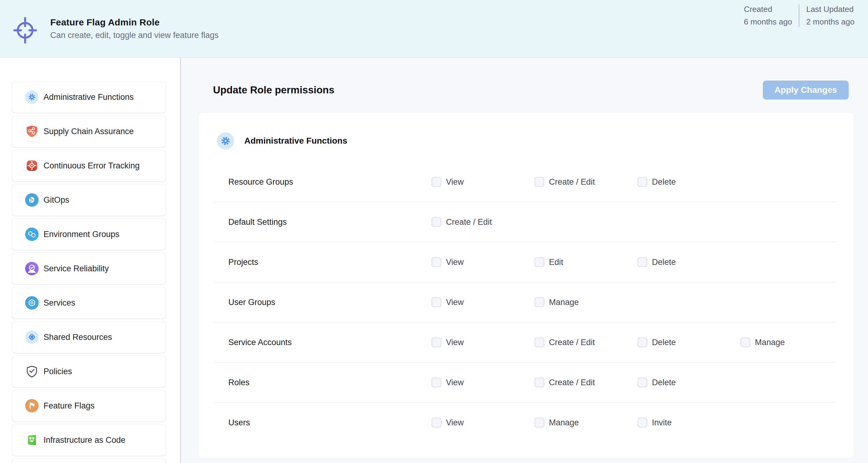  Describe the element at coordinates (59, 303) in the screenshot. I see `sidebar-item-label: Services` at that location.